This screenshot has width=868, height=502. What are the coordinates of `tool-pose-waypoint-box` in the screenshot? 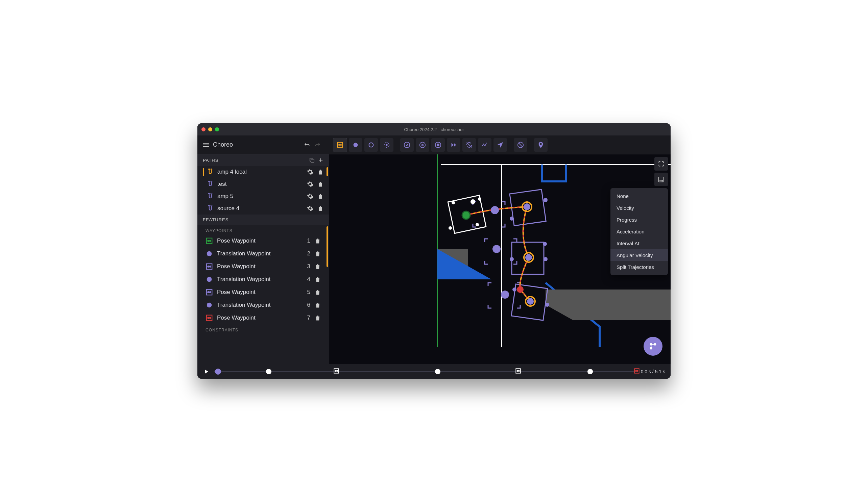 It's located at (340, 145).